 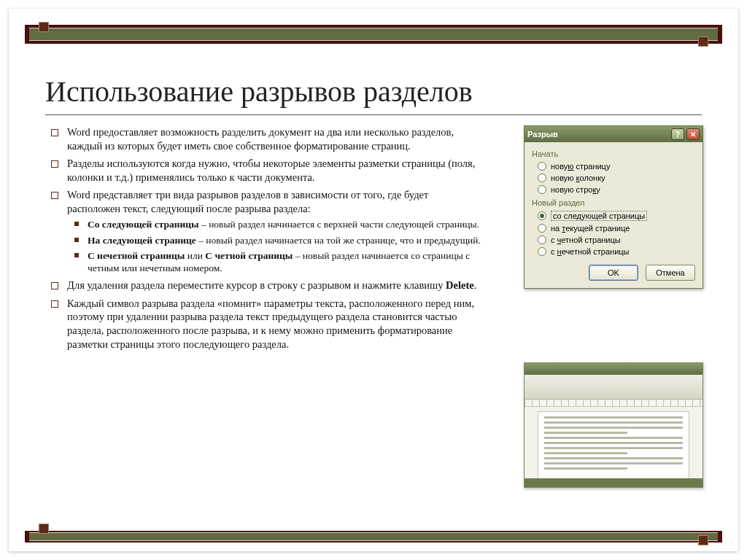 I want to click on help-button: ?, so click(x=678, y=134).